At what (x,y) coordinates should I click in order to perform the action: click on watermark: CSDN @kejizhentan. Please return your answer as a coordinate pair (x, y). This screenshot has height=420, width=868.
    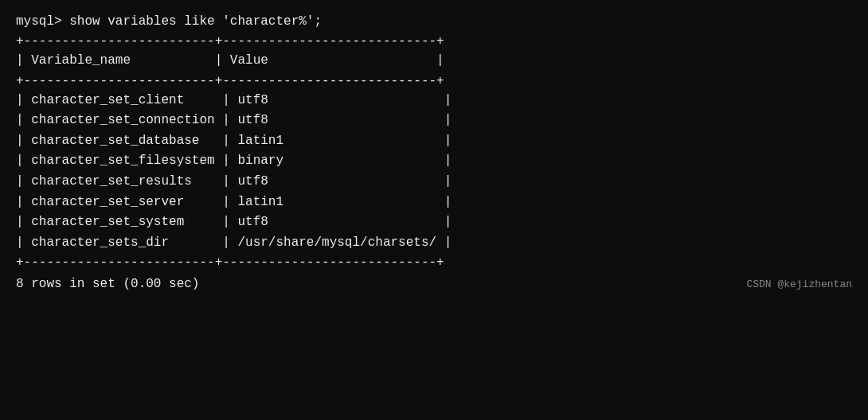
    Looking at the image, I should click on (800, 285).